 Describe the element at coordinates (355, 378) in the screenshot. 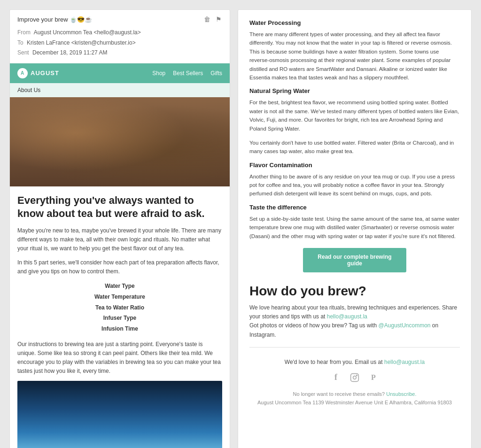

I see `instagram-icon` at that location.